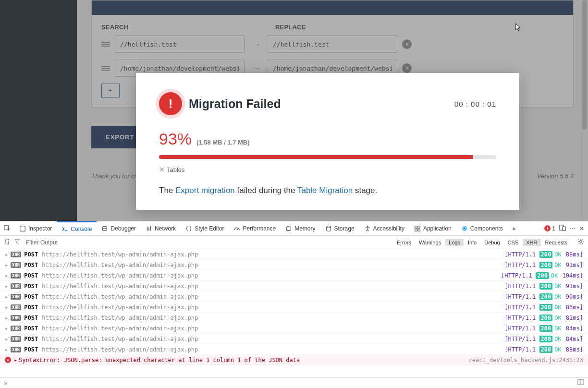 The width and height of the screenshot is (588, 388). Describe the element at coordinates (235, 104) in the screenshot. I see `modal-title: Migration Failed` at that location.